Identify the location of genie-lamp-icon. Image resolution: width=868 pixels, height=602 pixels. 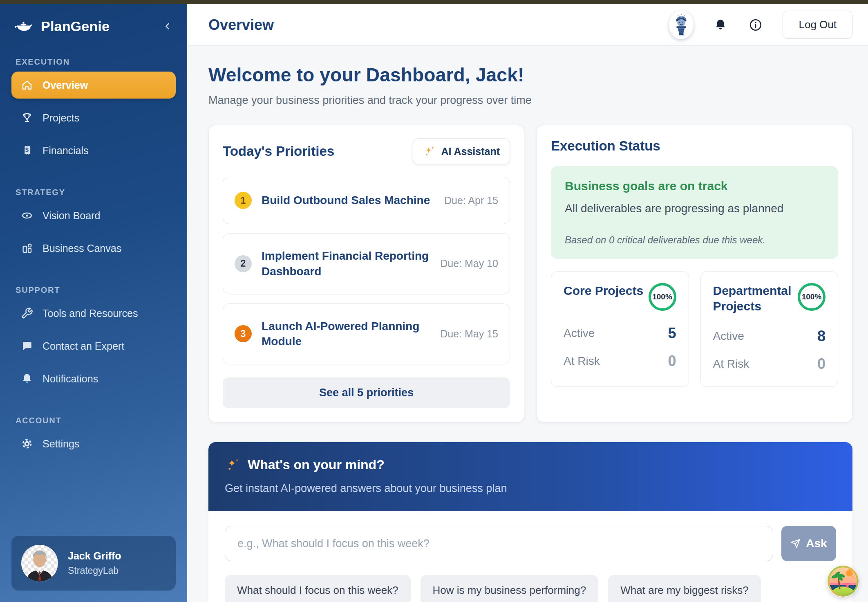
(25, 26).